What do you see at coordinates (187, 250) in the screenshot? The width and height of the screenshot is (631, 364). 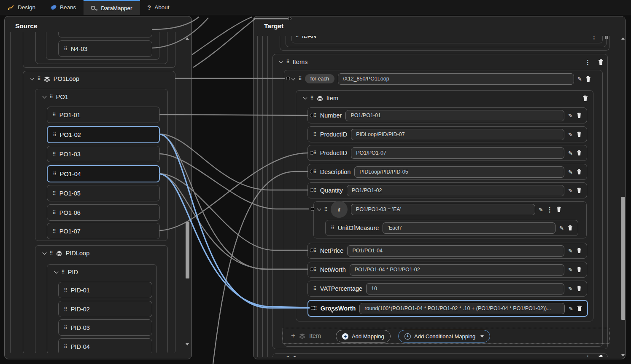 I see `source-scrollbar-thumb` at bounding box center [187, 250].